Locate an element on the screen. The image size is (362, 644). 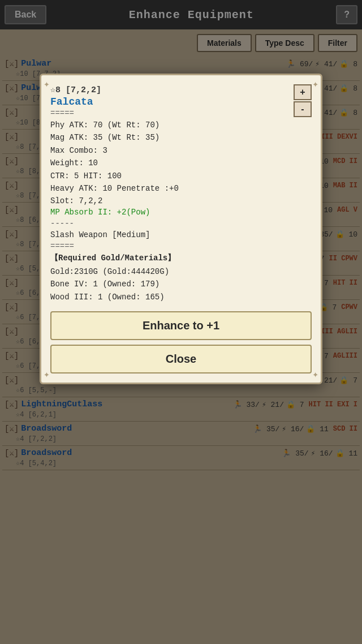
modal-req-gold: Gold:2310G (Gold:444420G) is located at coordinates (172, 272).